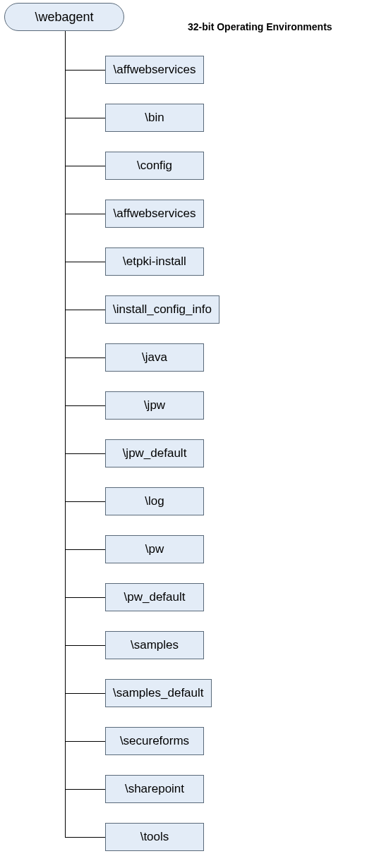 The width and height of the screenshot is (367, 868). I want to click on root-node: \webagent, so click(64, 17).